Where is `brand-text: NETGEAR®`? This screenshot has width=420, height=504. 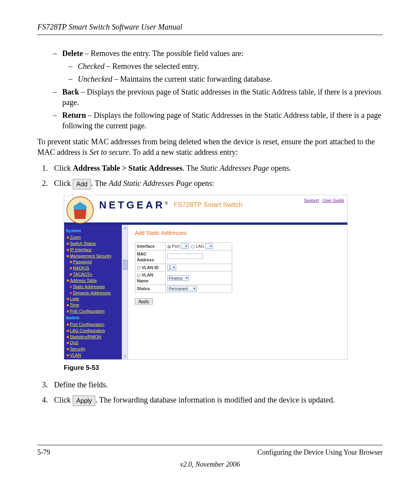 brand-text: NETGEAR® is located at coordinates (134, 205).